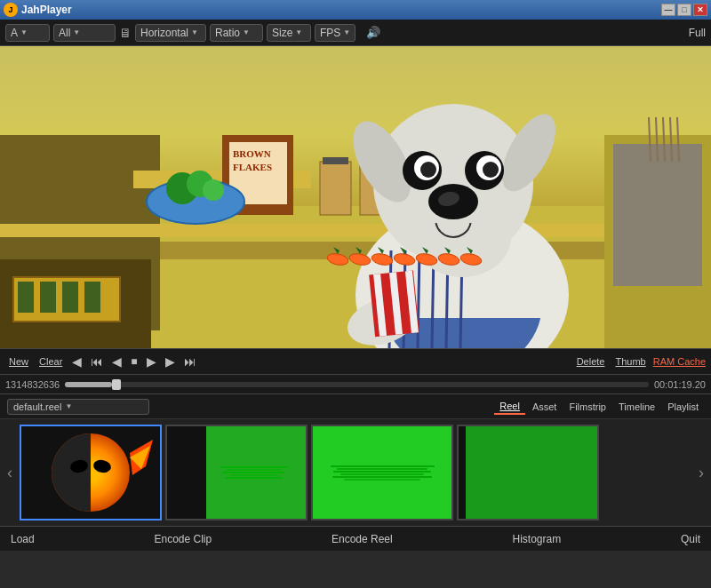  Describe the element at coordinates (151, 362) in the screenshot. I see `play-button: ▶` at that location.